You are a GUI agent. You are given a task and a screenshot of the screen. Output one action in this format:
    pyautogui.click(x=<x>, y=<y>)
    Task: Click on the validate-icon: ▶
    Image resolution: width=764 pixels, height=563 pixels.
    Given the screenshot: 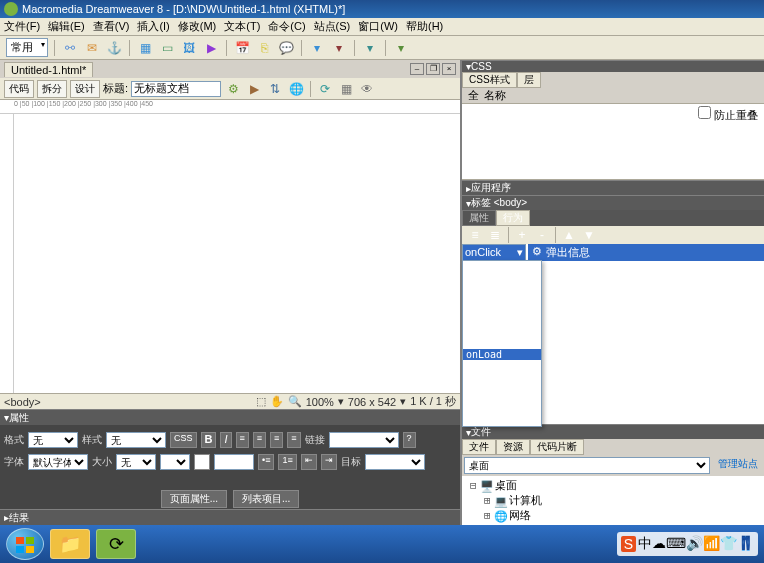 What is the action you would take?
    pyautogui.click(x=254, y=89)
    